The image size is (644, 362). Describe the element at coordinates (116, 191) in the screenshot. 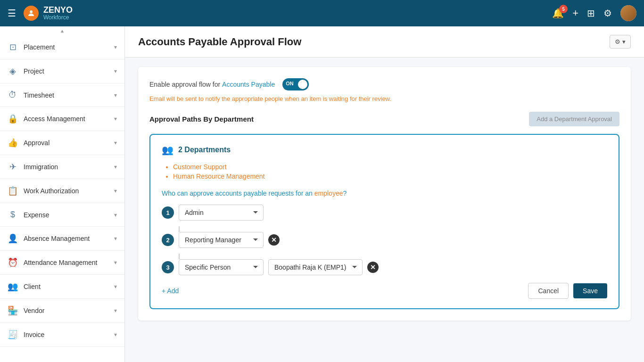

I see `chevron-work-authorization: ▾` at that location.